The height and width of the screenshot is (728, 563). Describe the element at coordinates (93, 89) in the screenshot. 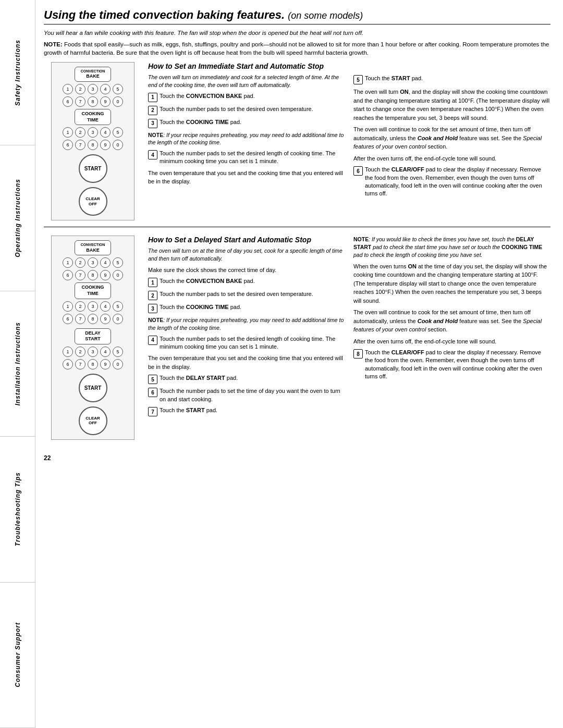

I see `btn-1-3: 3` at that location.